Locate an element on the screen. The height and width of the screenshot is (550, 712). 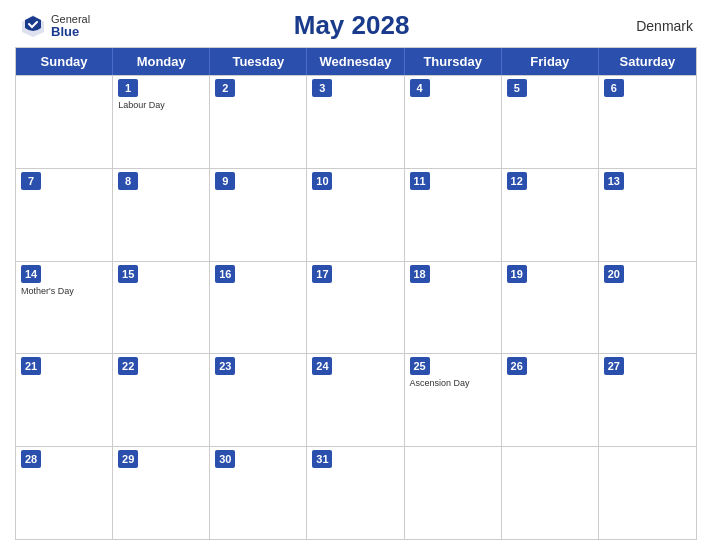
cell-0-3: 3 is located at coordinates (356, 122).